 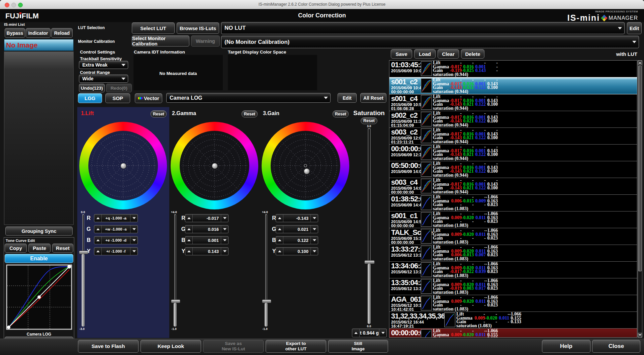 What do you see at coordinates (513, 103) in the screenshot?
I see `preset-row: s001_c4 2015/06/09 10:58 01:08:08:28 Lif…` at bounding box center [513, 103].